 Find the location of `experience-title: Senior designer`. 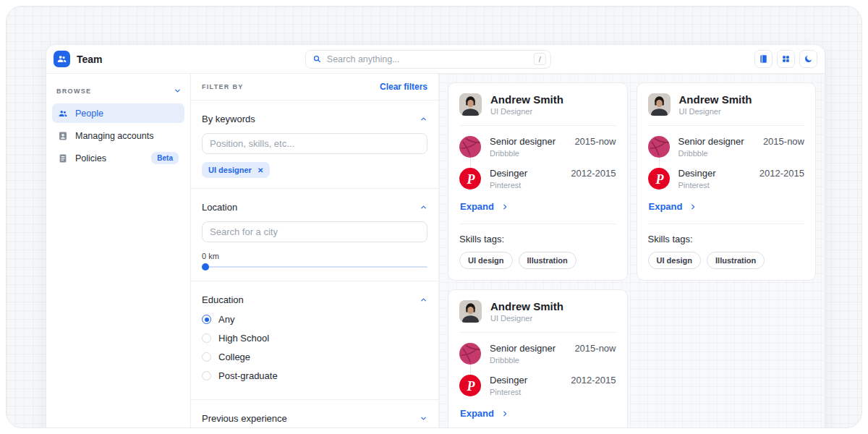

experience-title: Senior designer is located at coordinates (712, 142).